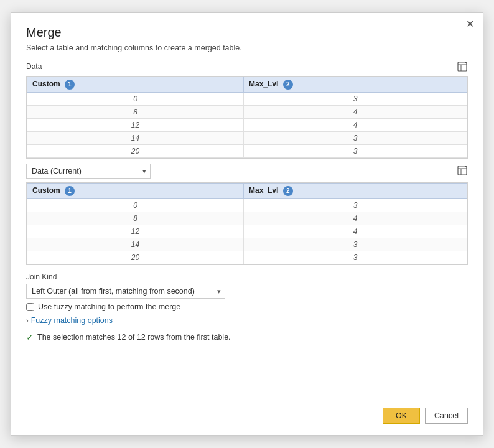  Describe the element at coordinates (426, 416) in the screenshot. I see `footer-buttons: OK Cancel` at that location.